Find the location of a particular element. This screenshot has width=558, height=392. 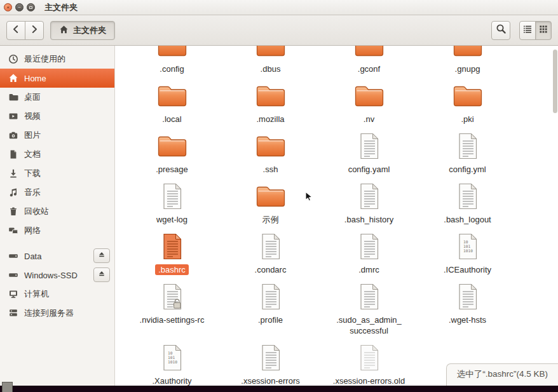

file-item: 示例 is located at coordinates (271, 202).